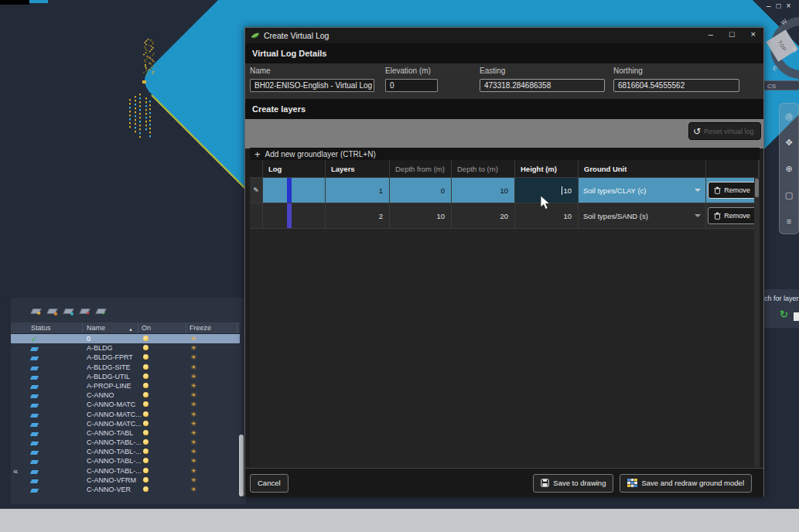  I want to click on navigation-bar: ◎ ✥ ⊕ ▢ ≡, so click(789, 169).